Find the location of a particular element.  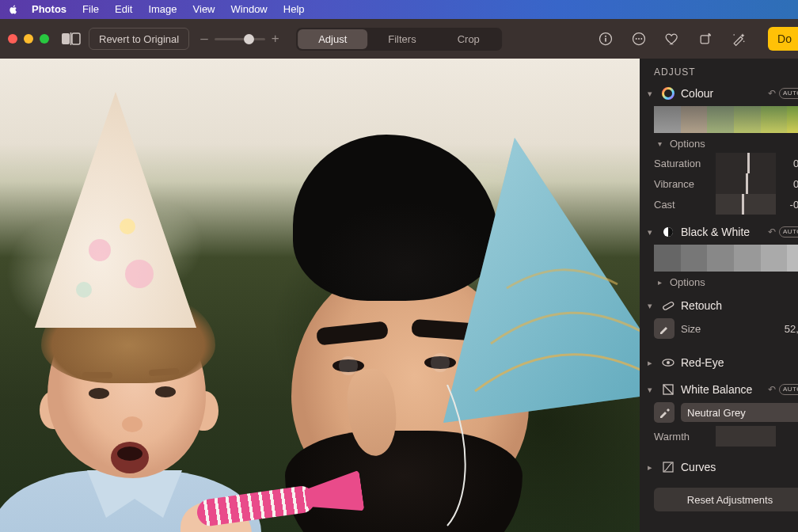

hat-string is located at coordinates (507, 456).